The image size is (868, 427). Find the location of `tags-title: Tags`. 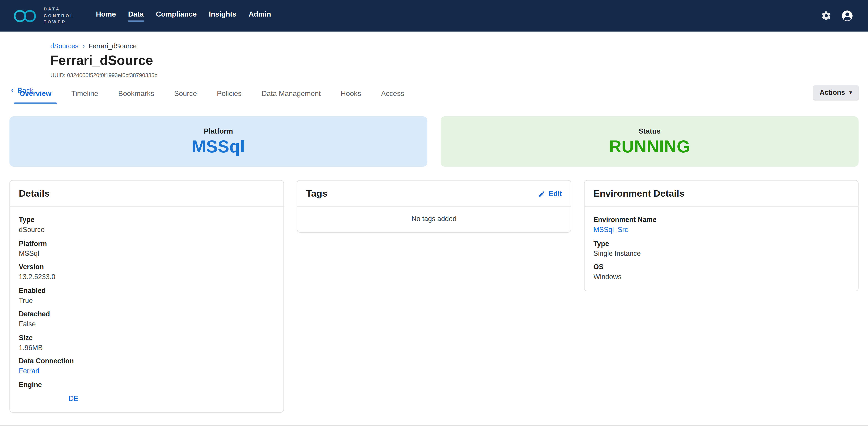

tags-title: Tags is located at coordinates (317, 194).